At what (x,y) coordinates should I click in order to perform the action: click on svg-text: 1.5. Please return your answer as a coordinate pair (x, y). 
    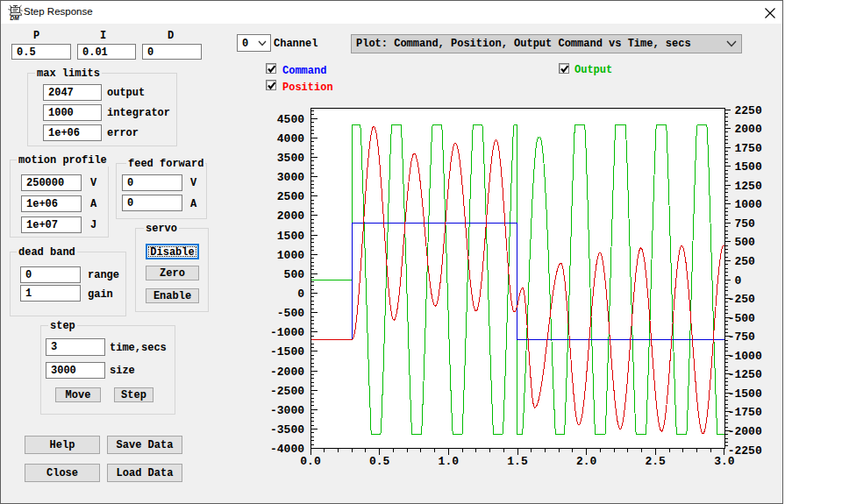
    Looking at the image, I should click on (517, 461).